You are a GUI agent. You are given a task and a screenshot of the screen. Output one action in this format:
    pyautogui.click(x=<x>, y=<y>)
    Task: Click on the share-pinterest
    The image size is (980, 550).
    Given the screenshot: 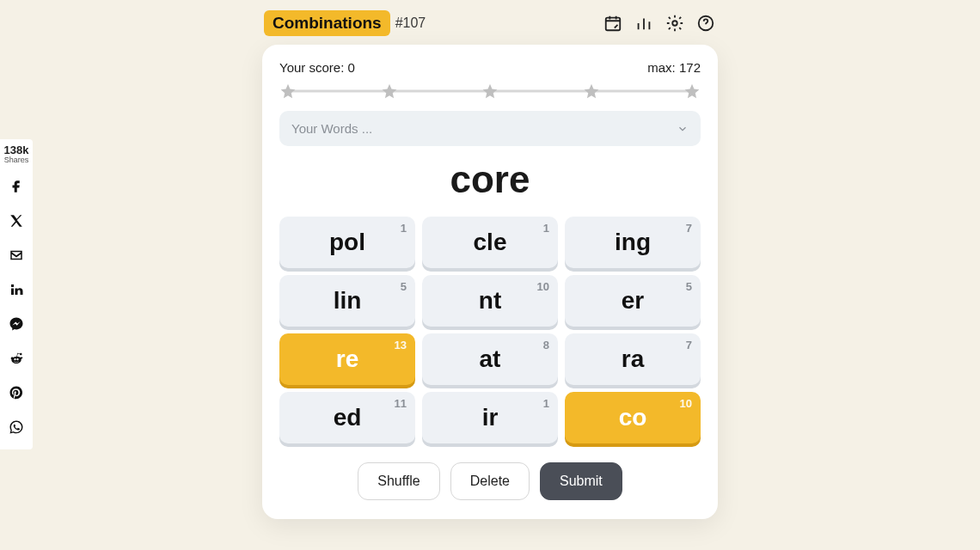 What is the action you would take?
    pyautogui.click(x=16, y=393)
    